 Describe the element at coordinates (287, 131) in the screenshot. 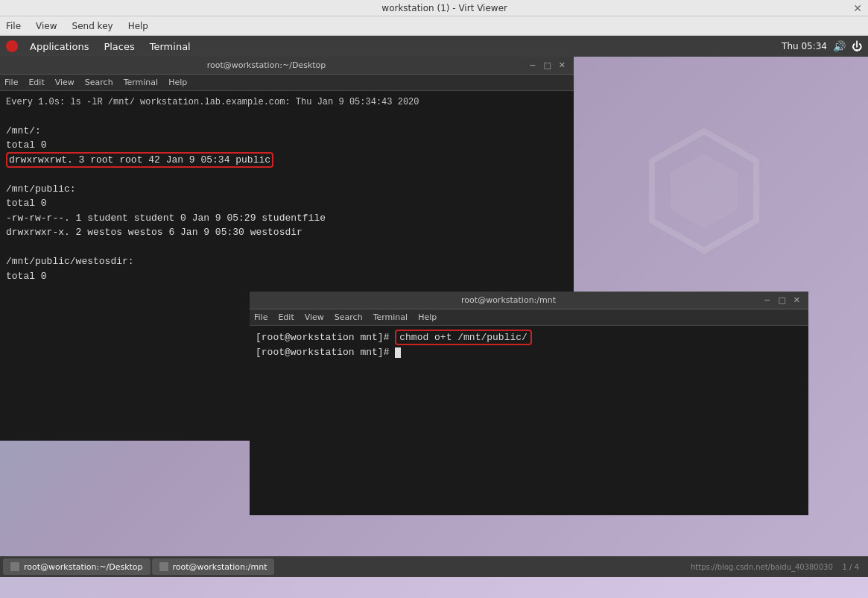

I see `t1-line3: /mnt/:` at that location.